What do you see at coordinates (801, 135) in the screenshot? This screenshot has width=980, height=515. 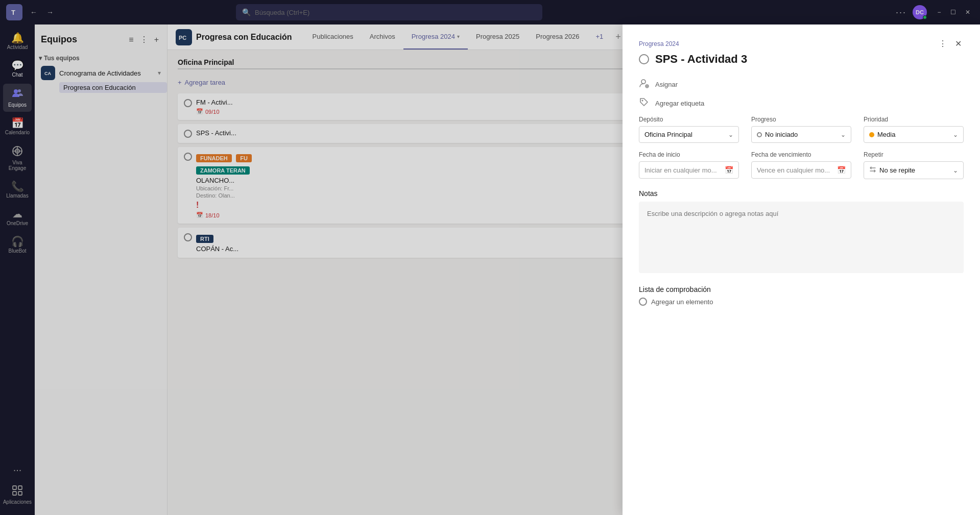 I see `progreso-select: No iniciado ⌄` at bounding box center [801, 135].